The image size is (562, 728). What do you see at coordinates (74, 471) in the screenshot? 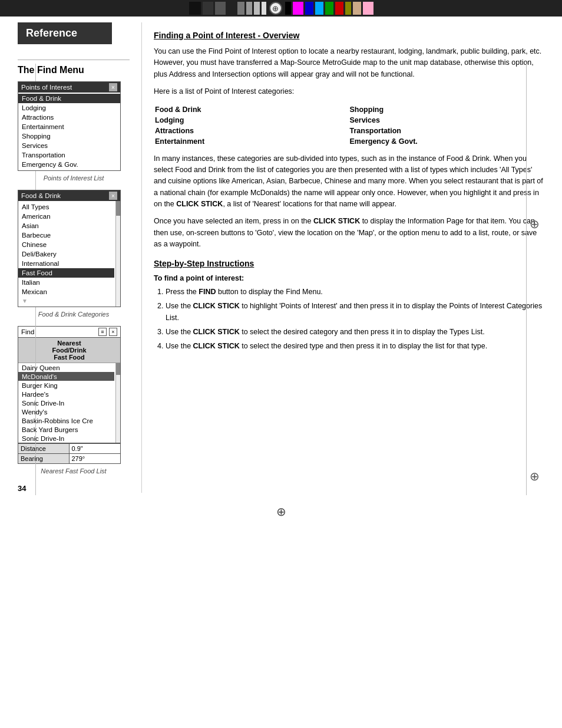
I see `find-window-caption: Nearest Fast Food List` at bounding box center [74, 471].